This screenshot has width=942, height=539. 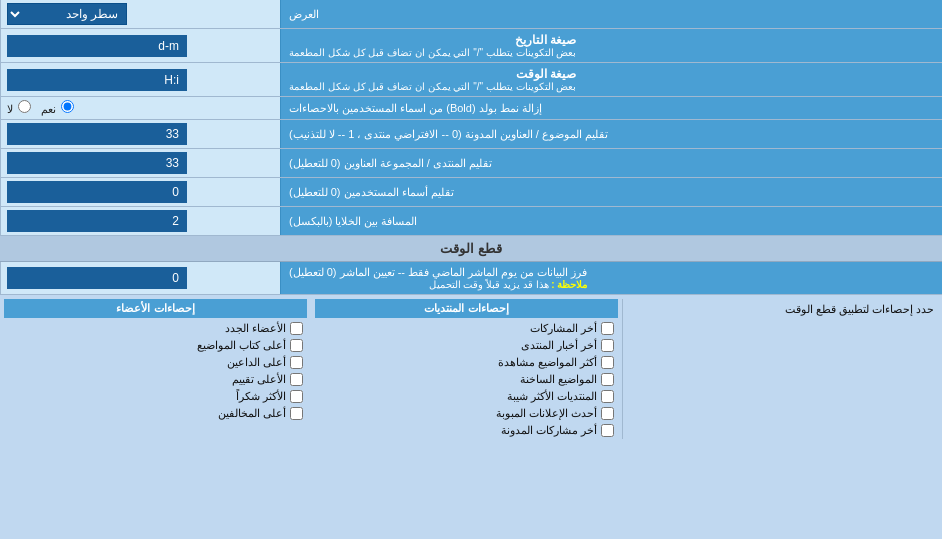 What do you see at coordinates (471, 249) in the screenshot?
I see `cutoff-section-header: قطع الوقت` at bounding box center [471, 249].